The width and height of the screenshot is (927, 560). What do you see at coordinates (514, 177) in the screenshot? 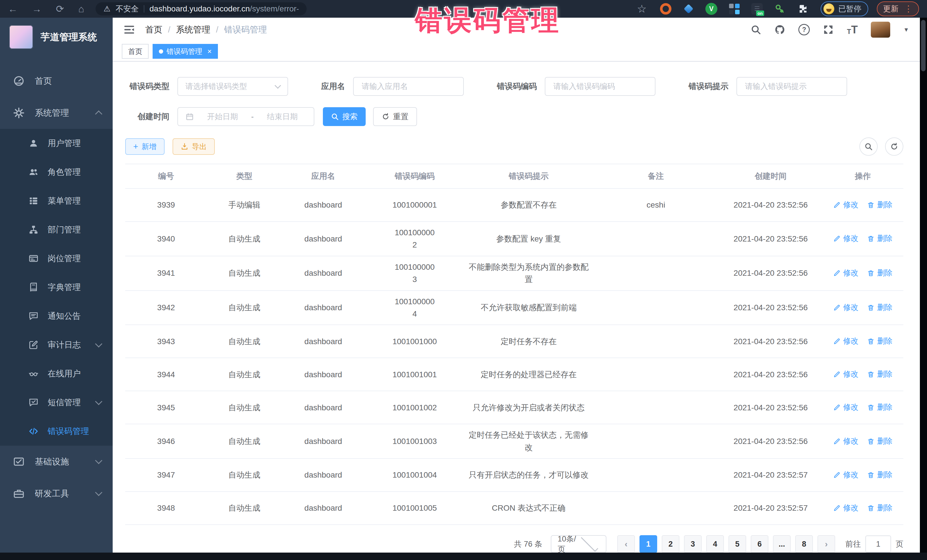
I see `table-header-row: 编号类型应用名错误码编码错误码提示备注创建时间操作` at bounding box center [514, 177].